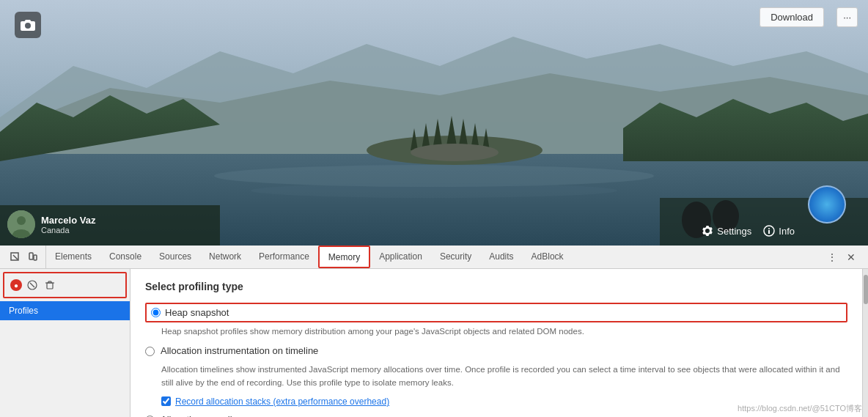  Describe the element at coordinates (548, 257) in the screenshot. I see `tab-adblock: AdBlock` at that location.